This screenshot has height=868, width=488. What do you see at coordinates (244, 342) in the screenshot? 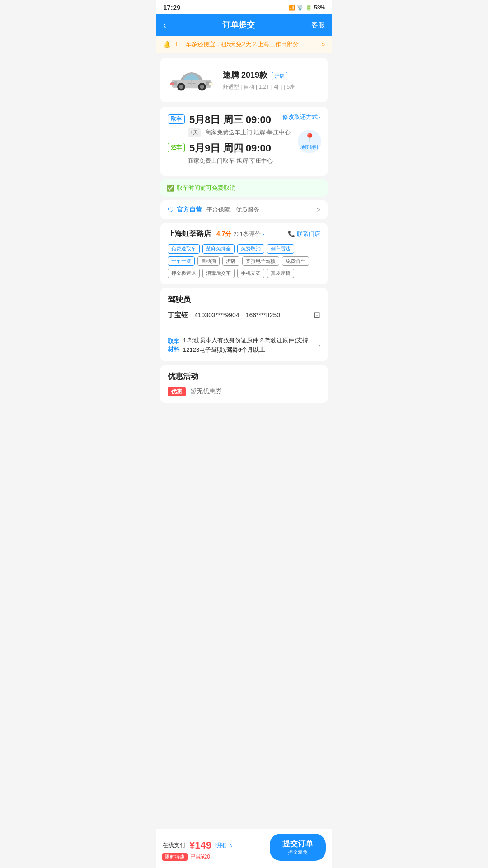
I see `materials-row: 取车 材料 1.驾驶员本人有效身份证原件 2.驾驶证原件(支持12123电子驾照…` at bounding box center [244, 342].